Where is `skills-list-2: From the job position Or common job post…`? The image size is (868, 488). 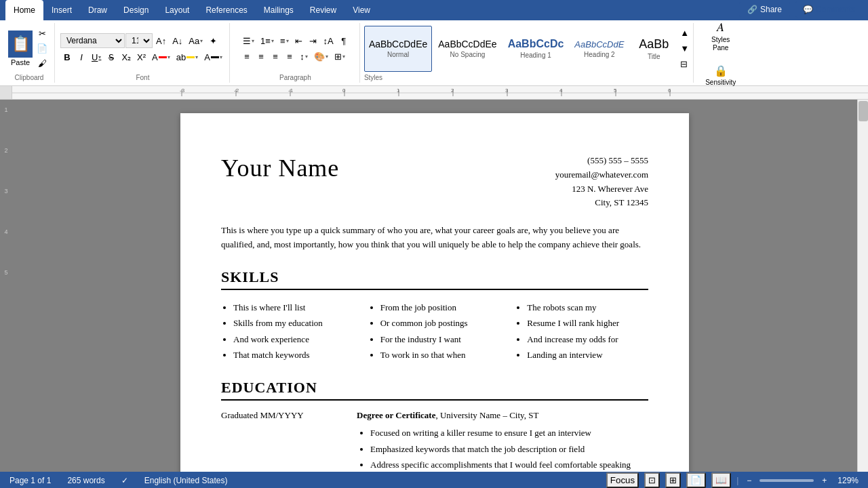
skills-list-2: From the job position Or common job post… is located at coordinates (435, 331).